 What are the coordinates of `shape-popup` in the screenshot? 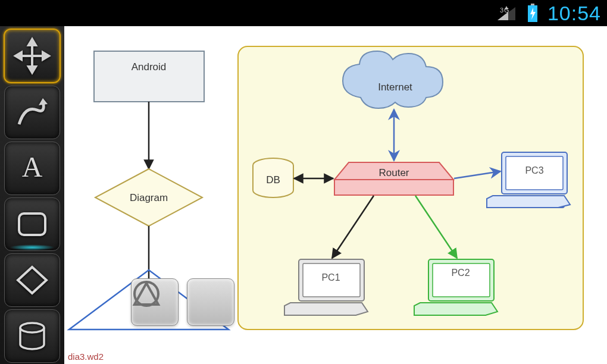 It's located at (183, 302).